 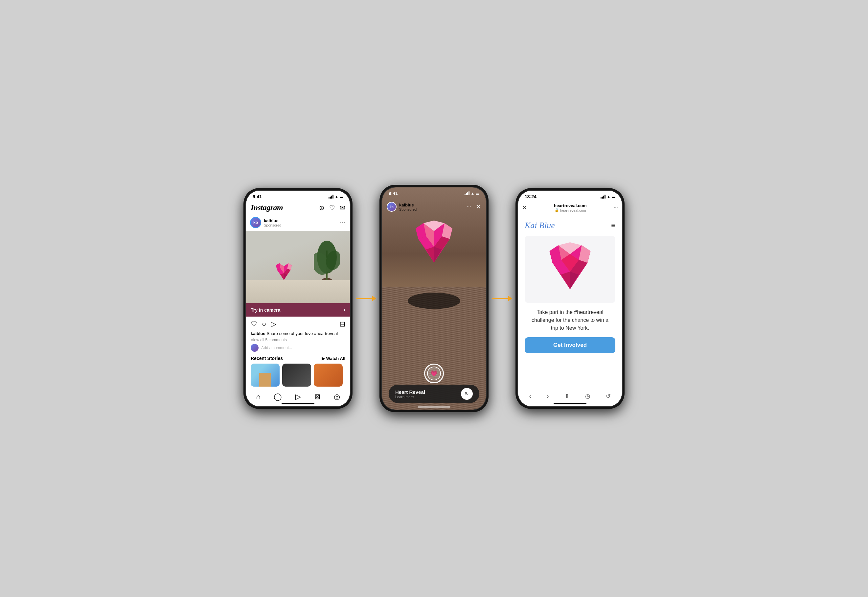 I want to click on web-wifi-icon: ▲, so click(x=609, y=197).